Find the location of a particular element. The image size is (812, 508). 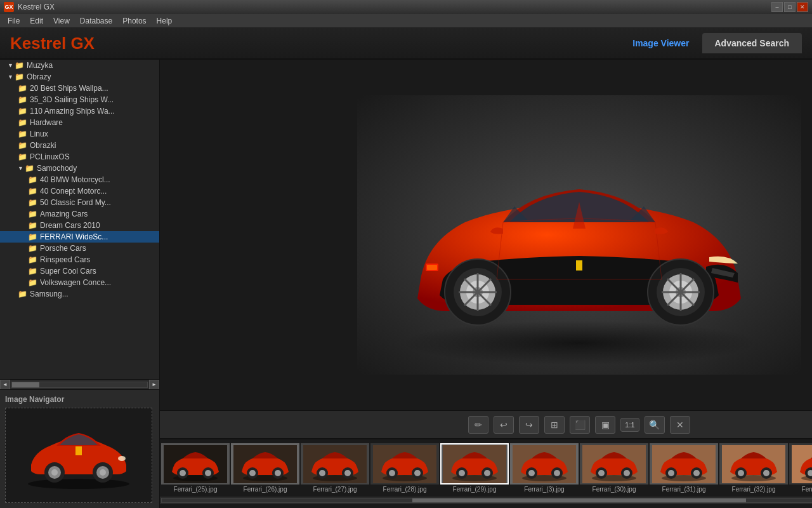

menu-item-help: Help is located at coordinates (165, 21).